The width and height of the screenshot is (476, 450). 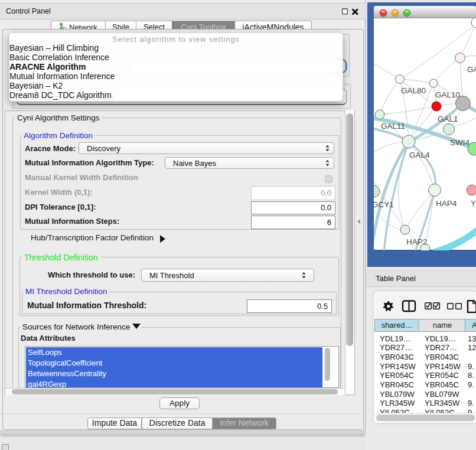 I want to click on svg-text: GAL80, so click(x=413, y=91).